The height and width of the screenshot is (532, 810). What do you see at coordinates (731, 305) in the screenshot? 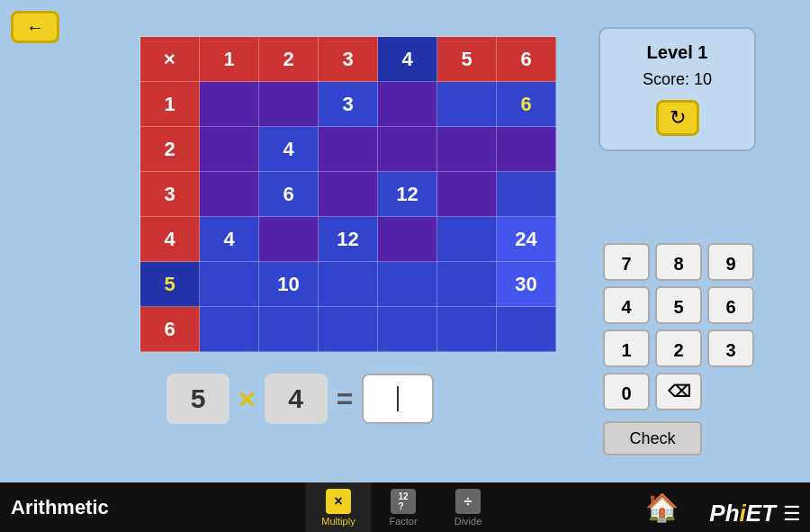
I see `numpad-6: 6` at bounding box center [731, 305].